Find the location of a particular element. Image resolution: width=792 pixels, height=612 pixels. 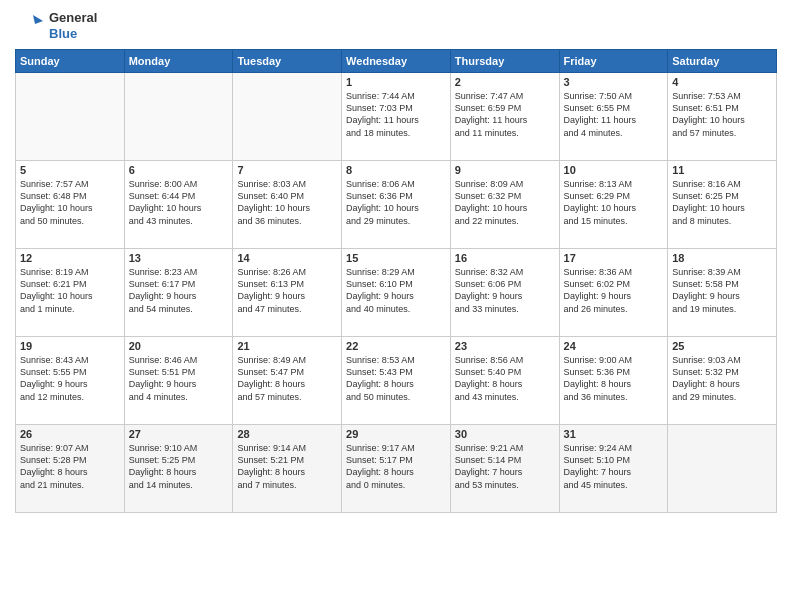

day-number: 3 is located at coordinates (614, 82).